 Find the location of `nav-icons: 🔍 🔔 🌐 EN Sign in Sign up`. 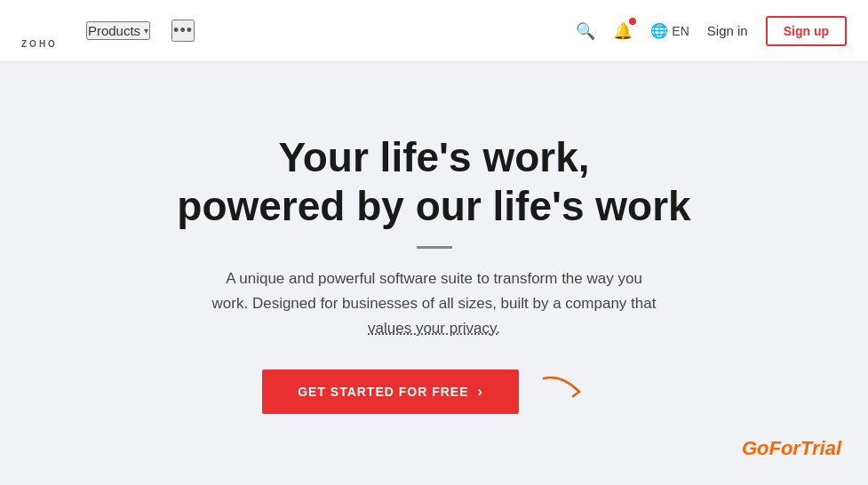

nav-icons: 🔍 🔔 🌐 EN Sign in Sign up is located at coordinates (711, 31).